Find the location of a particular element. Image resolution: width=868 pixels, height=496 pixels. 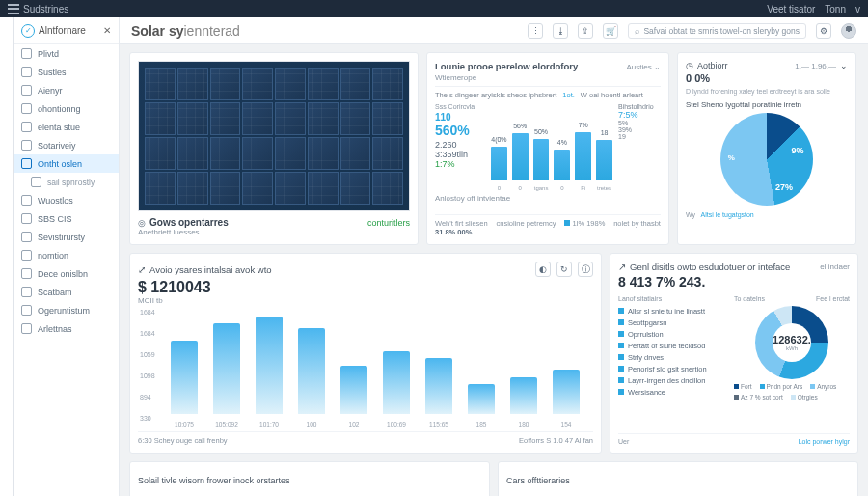

price-bar: 4%0 is located at coordinates (561, 165).